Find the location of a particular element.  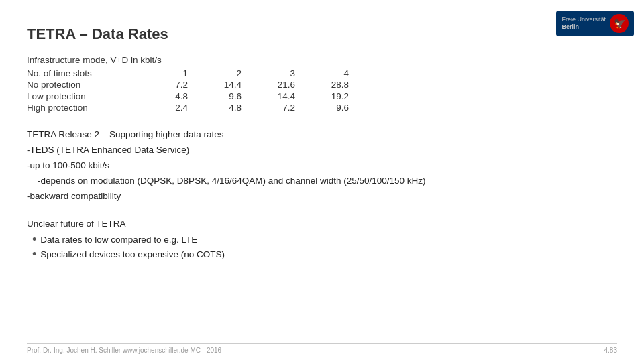

tetra-line-1: TETRA Release 2 – Supporting higher data… is located at coordinates (322, 135).